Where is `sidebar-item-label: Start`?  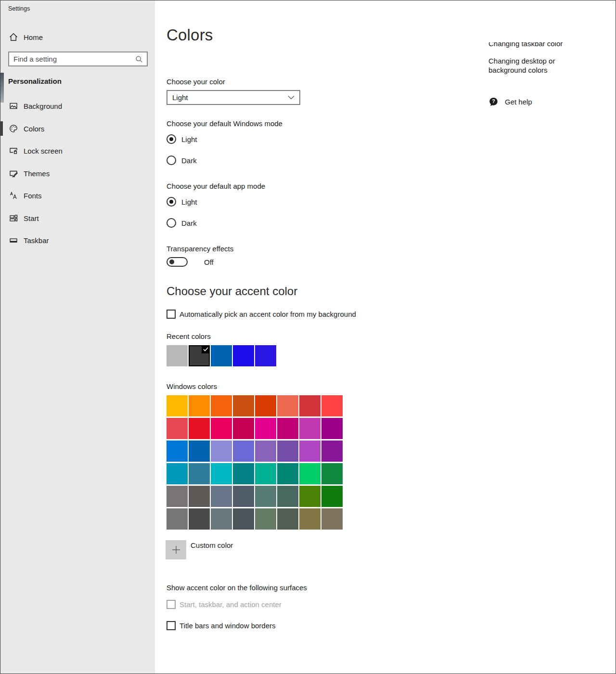
sidebar-item-label: Start is located at coordinates (31, 219).